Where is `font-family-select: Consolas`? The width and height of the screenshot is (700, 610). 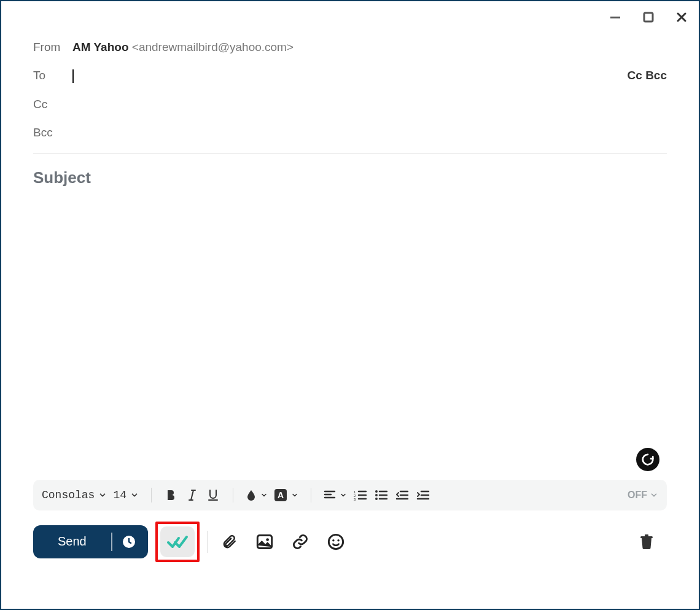 font-family-select: Consolas is located at coordinates (74, 495).